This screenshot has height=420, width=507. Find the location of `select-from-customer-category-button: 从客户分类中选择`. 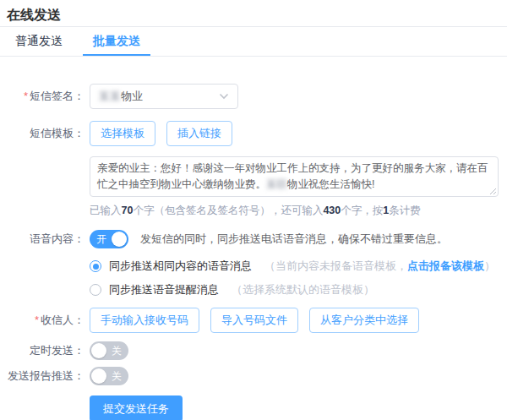

select-from-customer-category-button: 从客户分类中选择 is located at coordinates (364, 320).